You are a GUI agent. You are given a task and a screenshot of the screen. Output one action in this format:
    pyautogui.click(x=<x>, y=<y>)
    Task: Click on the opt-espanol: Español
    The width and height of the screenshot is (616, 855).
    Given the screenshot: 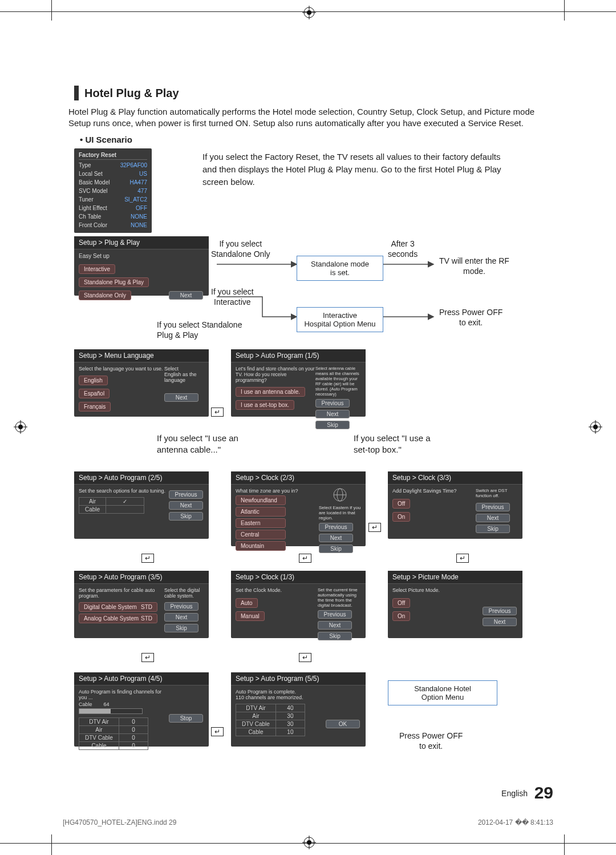 What is the action you would take?
    pyautogui.click(x=94, y=394)
    